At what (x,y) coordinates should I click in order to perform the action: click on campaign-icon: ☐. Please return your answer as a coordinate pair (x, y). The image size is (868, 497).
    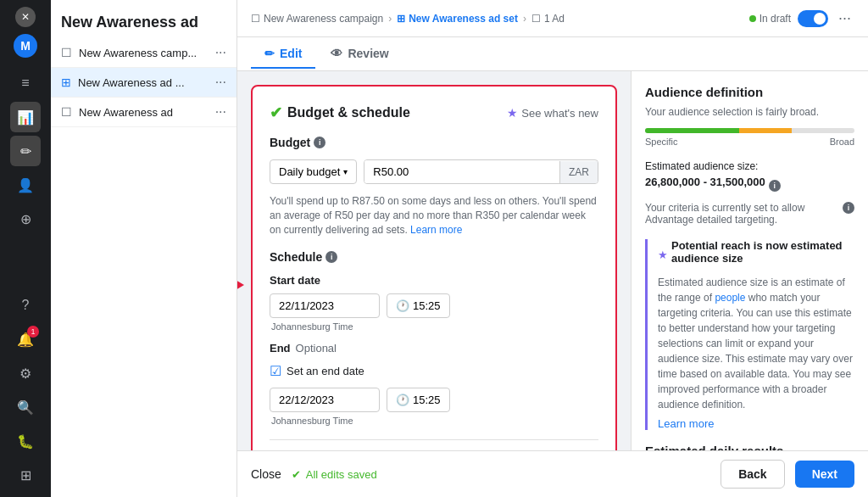
    Looking at the image, I should click on (66, 53).